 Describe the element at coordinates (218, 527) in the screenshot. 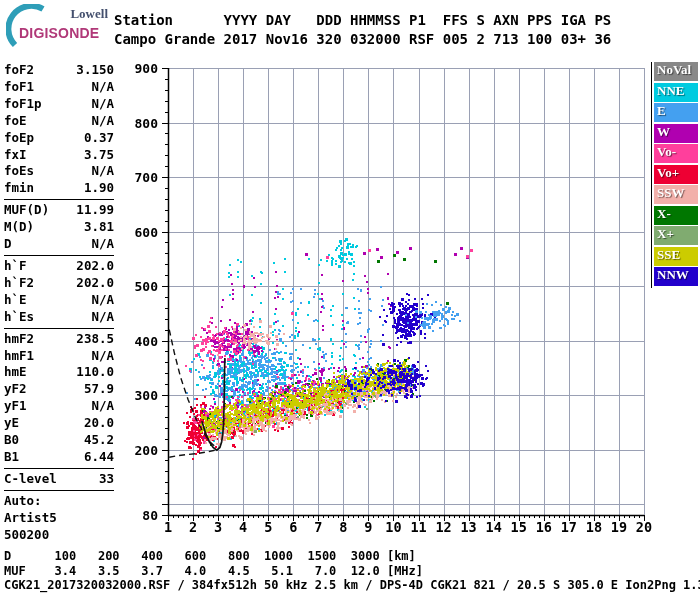

I see `x-tick-label: 3` at that location.